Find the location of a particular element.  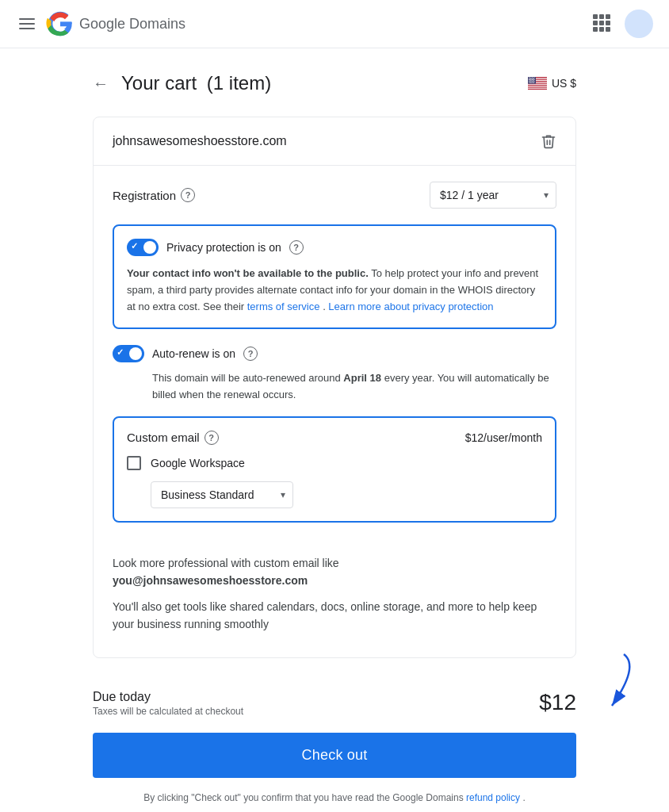

registration-info-icon: ? is located at coordinates (188, 195).